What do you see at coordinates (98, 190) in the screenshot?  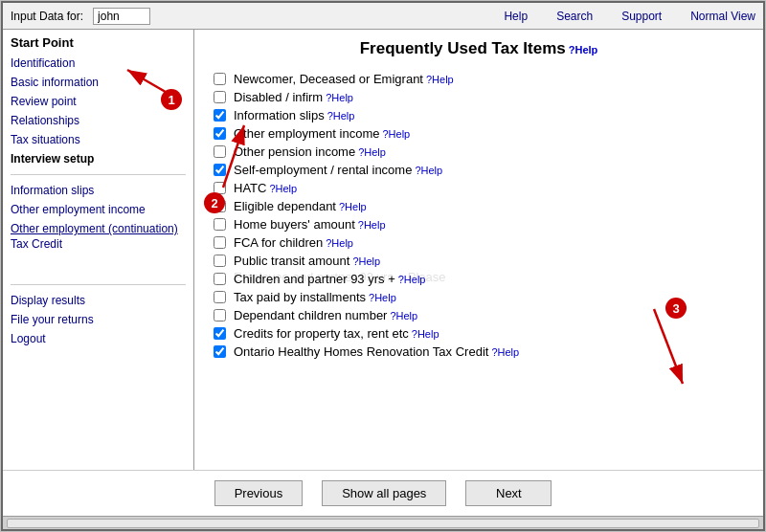 I see `sidebar-item-information-slips: Information slips` at bounding box center [98, 190].